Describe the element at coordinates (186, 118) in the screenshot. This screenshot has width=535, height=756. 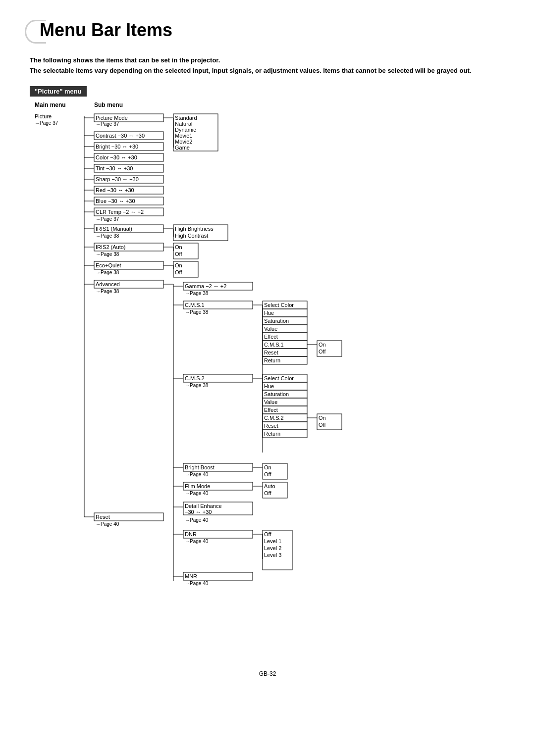
I see `svg-text: Standard` at that location.